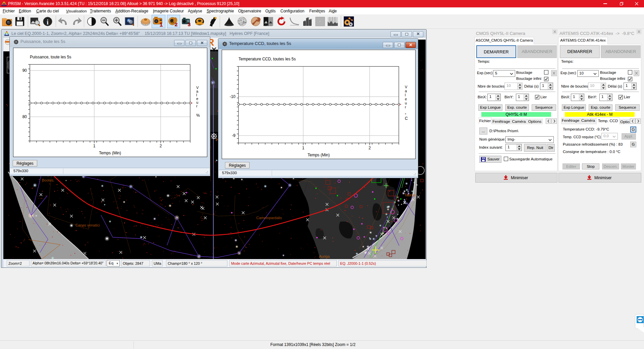  I want to click on svg-text: 80, so click(25, 117).